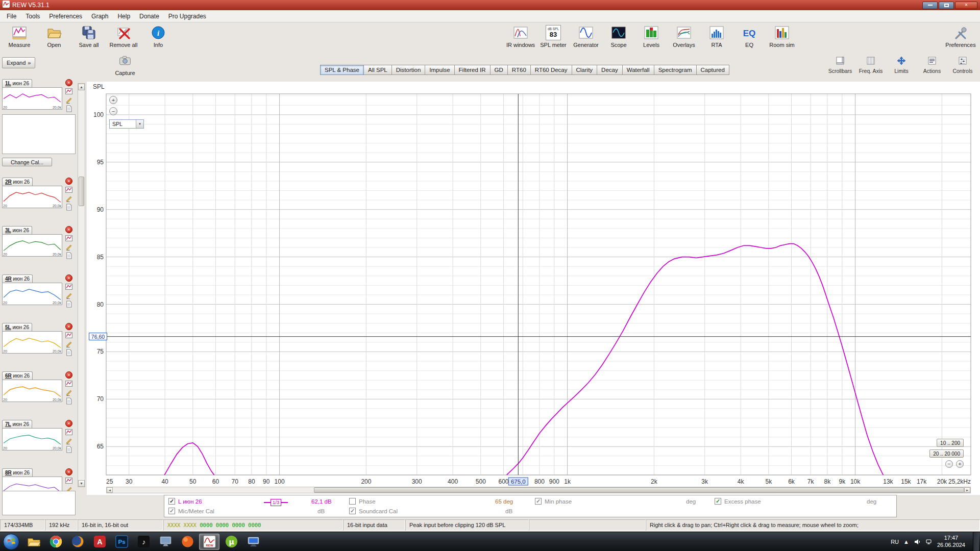  I want to click on graph-scrollbar-thumb, so click(639, 490).